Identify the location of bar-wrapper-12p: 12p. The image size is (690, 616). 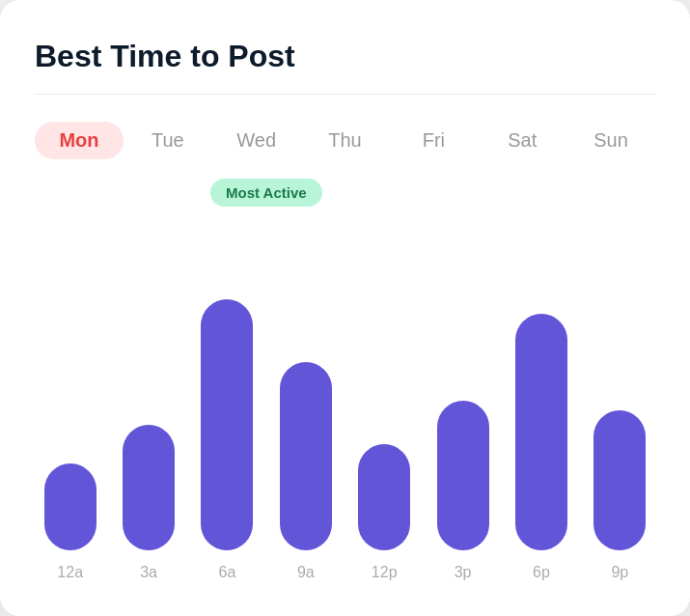
(384, 513).